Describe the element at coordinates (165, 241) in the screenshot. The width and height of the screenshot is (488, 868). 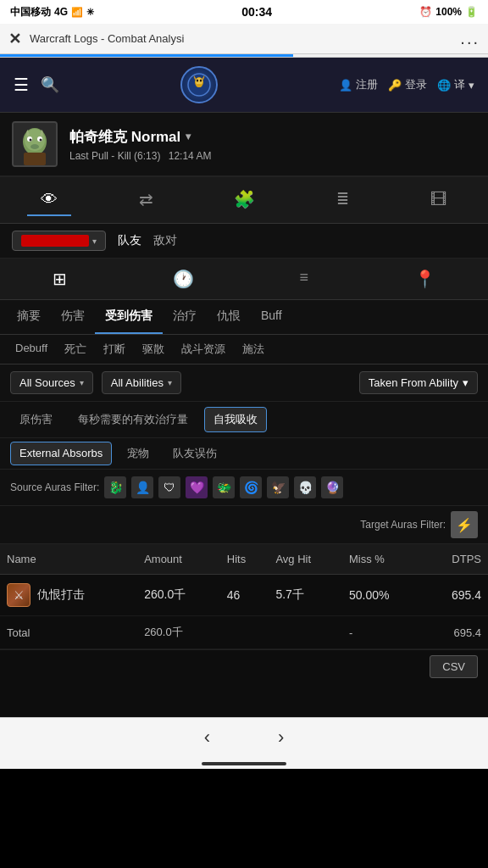
I see `tab-enemies: 敌对` at that location.